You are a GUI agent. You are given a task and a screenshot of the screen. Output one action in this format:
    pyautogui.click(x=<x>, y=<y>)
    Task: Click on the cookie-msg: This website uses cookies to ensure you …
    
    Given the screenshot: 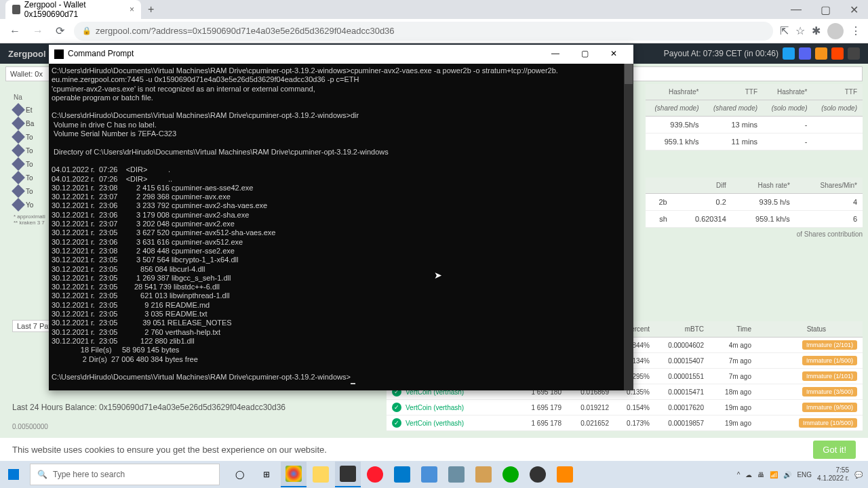 What is the action you would take?
    pyautogui.click(x=170, y=450)
    